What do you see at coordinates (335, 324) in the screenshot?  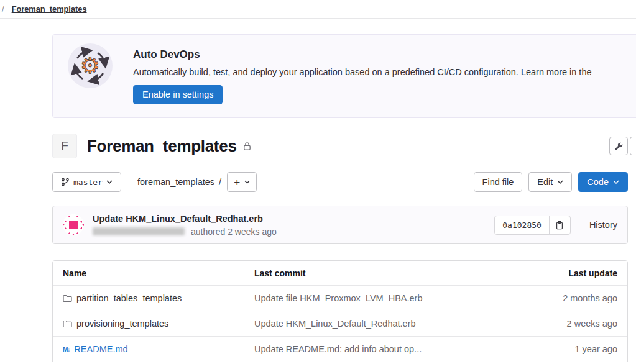 I see `row-commit-link: Update HKM_Linux_Default_Redhat.erb` at bounding box center [335, 324].